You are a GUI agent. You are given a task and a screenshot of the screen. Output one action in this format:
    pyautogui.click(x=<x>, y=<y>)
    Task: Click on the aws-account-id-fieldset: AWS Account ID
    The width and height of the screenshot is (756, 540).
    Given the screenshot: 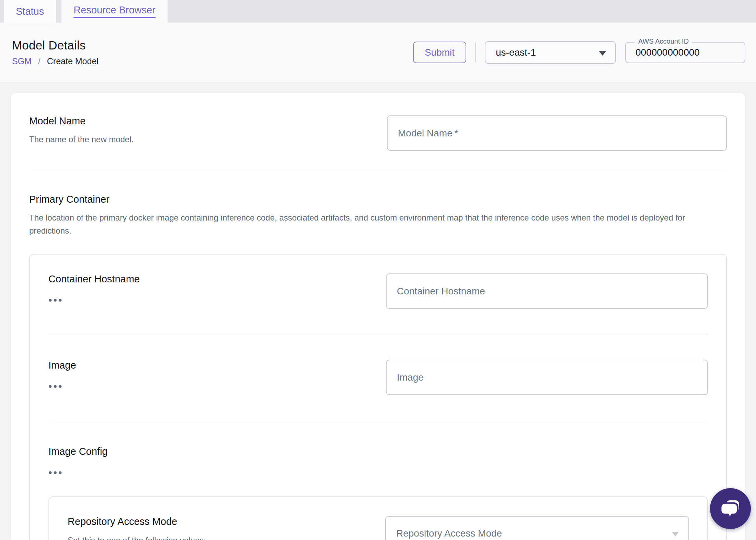 What is the action you would take?
    pyautogui.click(x=685, y=53)
    